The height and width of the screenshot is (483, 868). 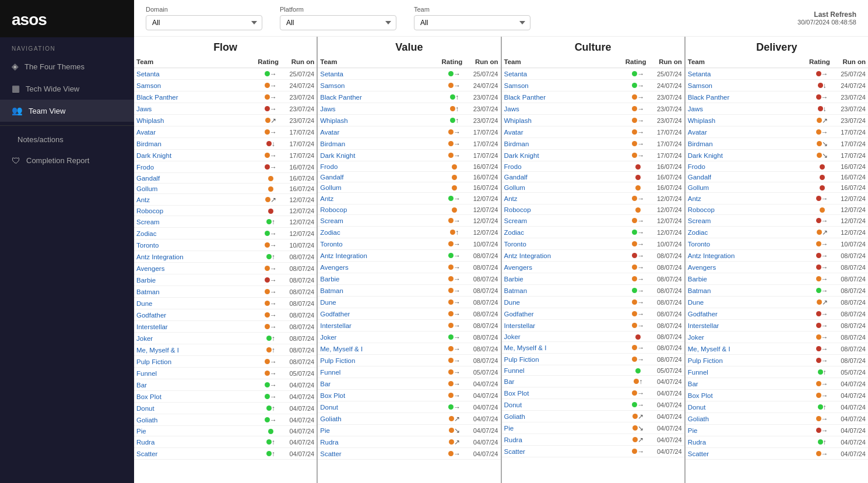 What do you see at coordinates (378, 279) in the screenshot?
I see `team-name-cell: Barbie` at bounding box center [378, 279].